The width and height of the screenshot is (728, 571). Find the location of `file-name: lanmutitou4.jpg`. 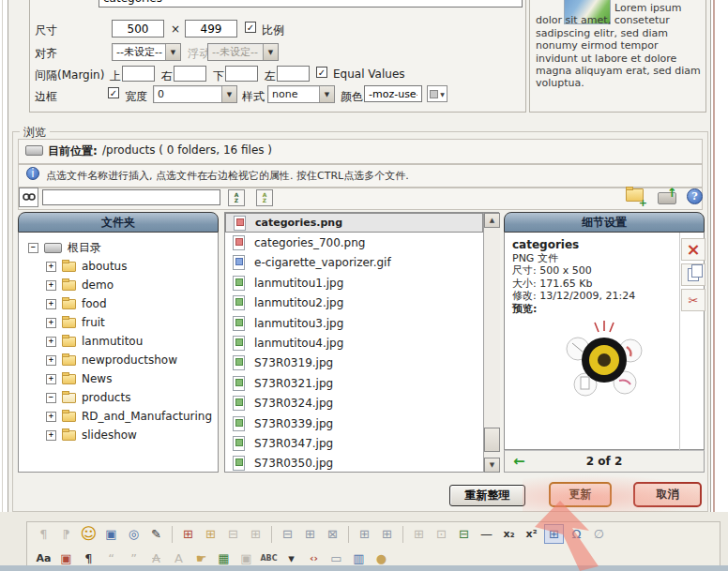

file-name: lanmutitou4.jpg is located at coordinates (298, 343).